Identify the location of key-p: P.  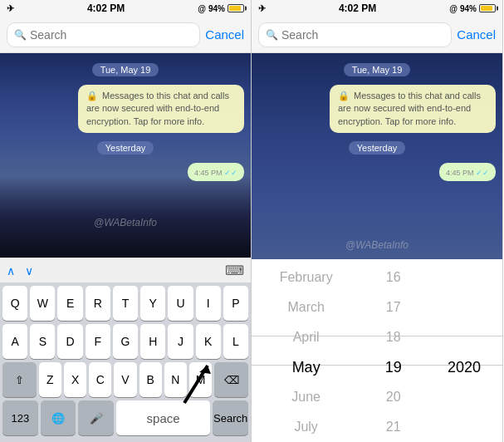
(236, 303).